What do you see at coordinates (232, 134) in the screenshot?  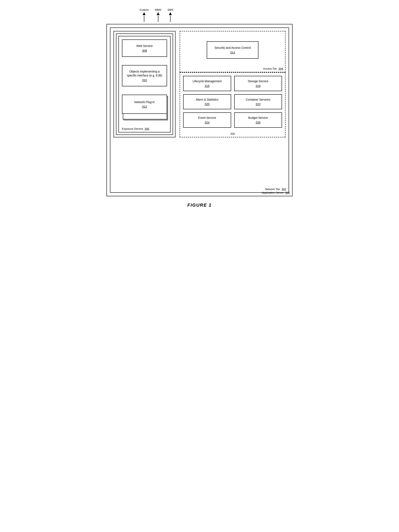 I see `services-tier-number: 330` at bounding box center [232, 134].